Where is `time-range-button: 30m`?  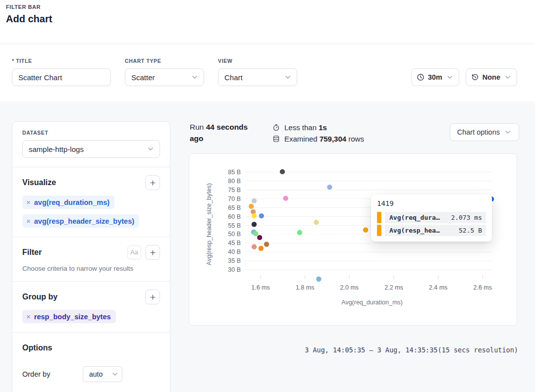
time-range-button: 30m is located at coordinates (435, 77).